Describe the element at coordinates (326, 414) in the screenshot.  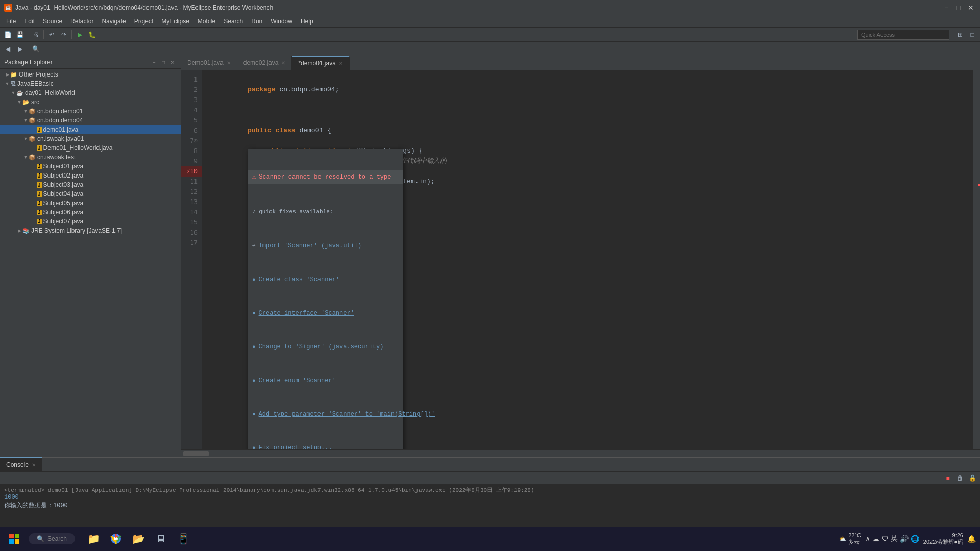
I see `quickfix-item-add-type-param: ● Add type parameter 'Scanner' to 'main(…` at that location.